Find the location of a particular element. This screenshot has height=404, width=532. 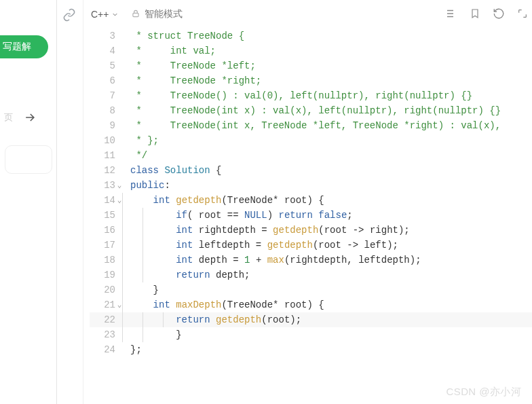

code-content: class Solution { is located at coordinates (327, 170).